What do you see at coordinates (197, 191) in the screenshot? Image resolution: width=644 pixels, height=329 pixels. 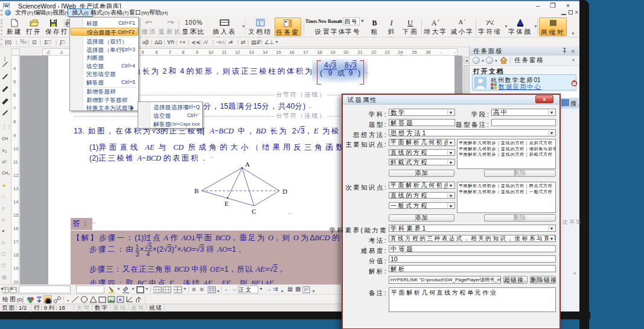 I see `svg-text: B` at bounding box center [197, 191].